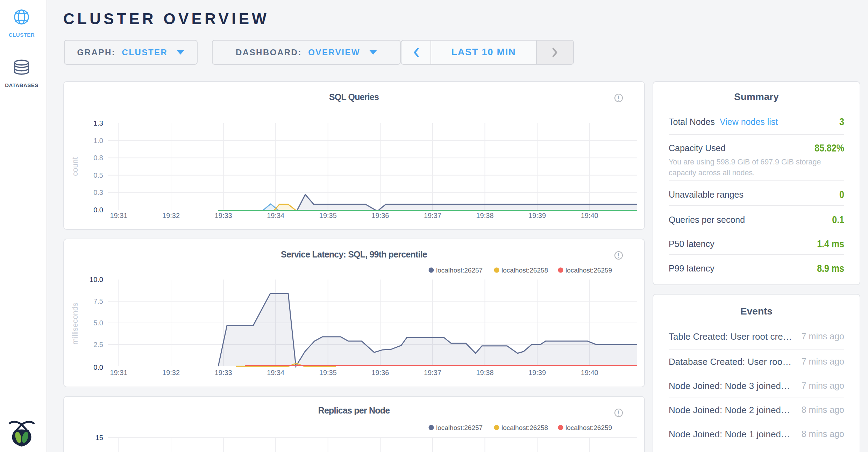  I want to click on svg-text: Replicas per Node, so click(354, 410).